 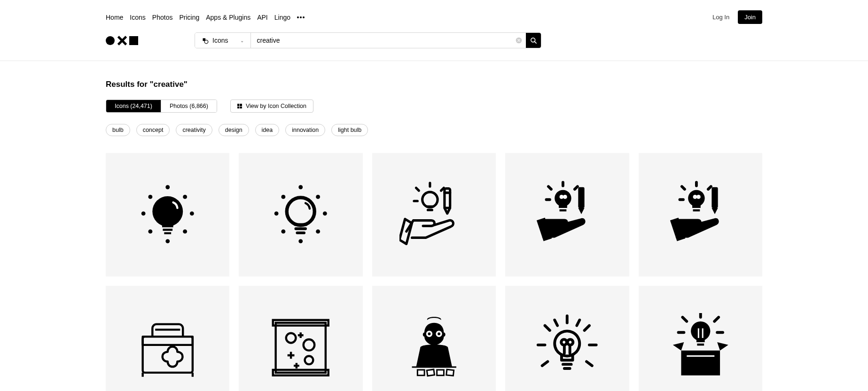 What do you see at coordinates (434, 130) in the screenshot?
I see `related-chips: bulb concept creativity design idea inno…` at bounding box center [434, 130].